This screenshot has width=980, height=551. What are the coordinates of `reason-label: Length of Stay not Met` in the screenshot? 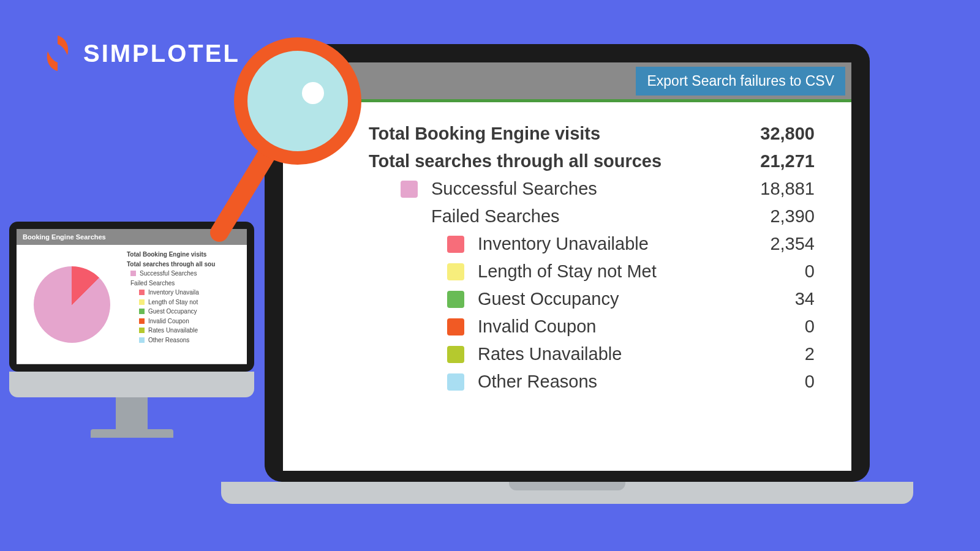 It's located at (567, 272).